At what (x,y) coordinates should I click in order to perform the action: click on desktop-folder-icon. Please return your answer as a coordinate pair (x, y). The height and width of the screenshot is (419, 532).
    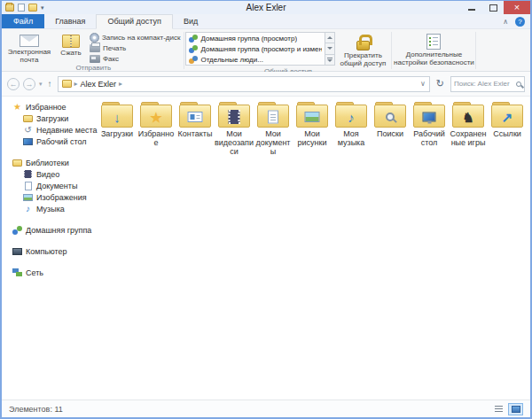
    Looking at the image, I should click on (429, 115).